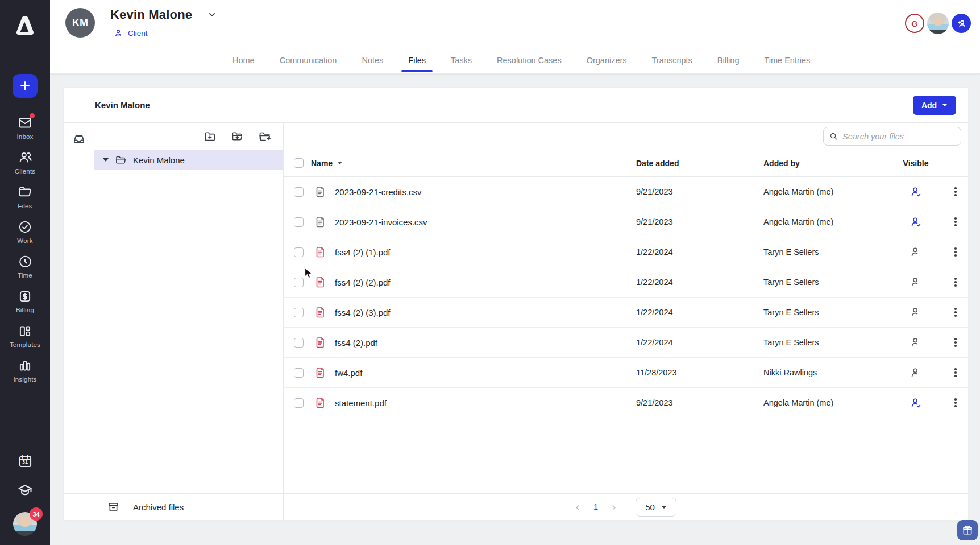  What do you see at coordinates (25, 86) in the screenshot?
I see `global-add-button` at bounding box center [25, 86].